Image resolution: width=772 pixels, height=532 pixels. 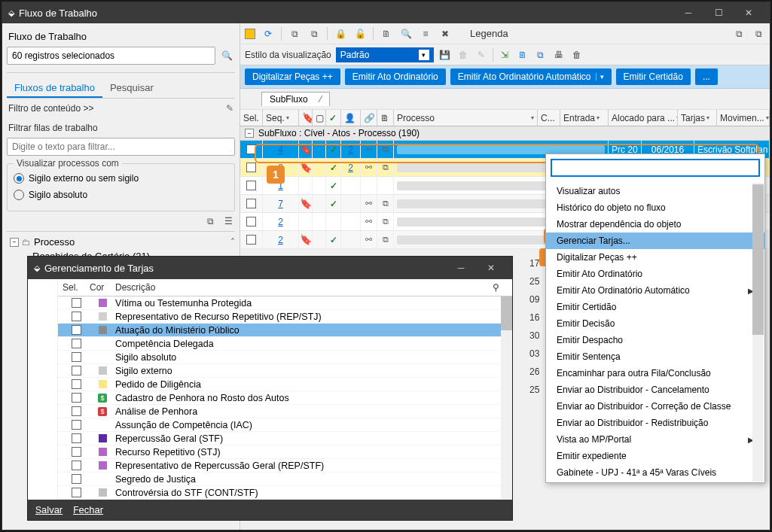 I want to click on style-select: Padrão ▾, so click(x=385, y=55).